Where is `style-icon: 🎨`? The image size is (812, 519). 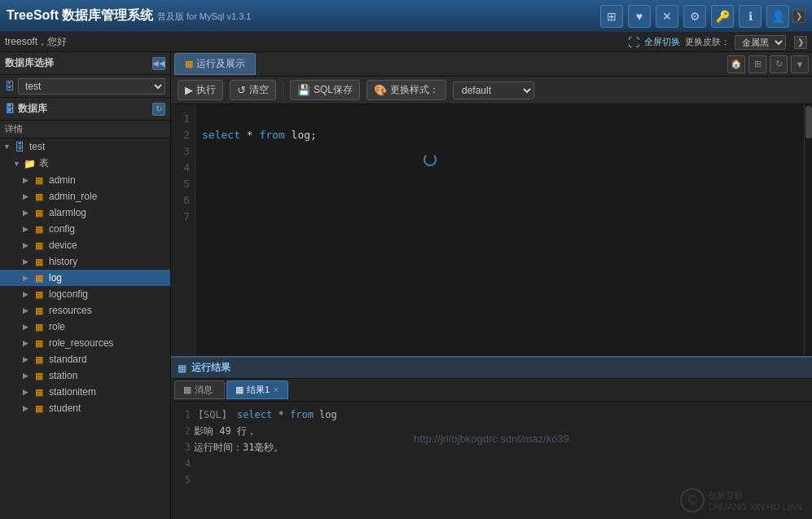 style-icon: 🎨 is located at coordinates (380, 90).